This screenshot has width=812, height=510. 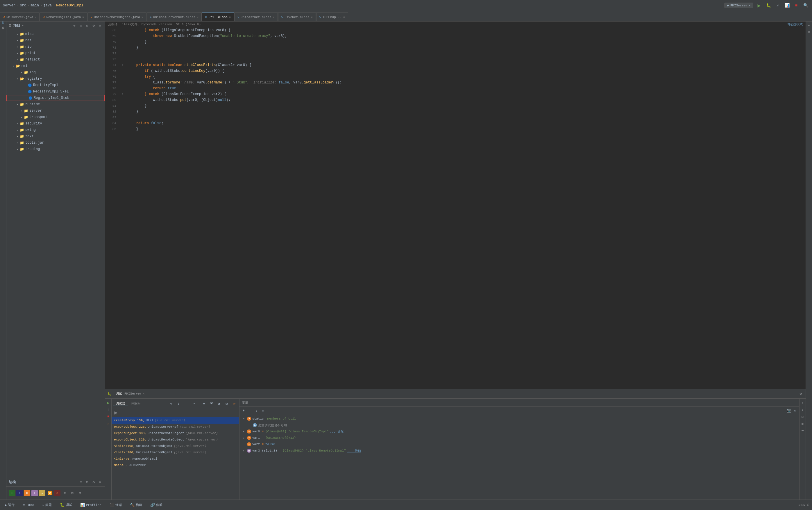 I want to click on var-expand-static, so click(x=244, y=419).